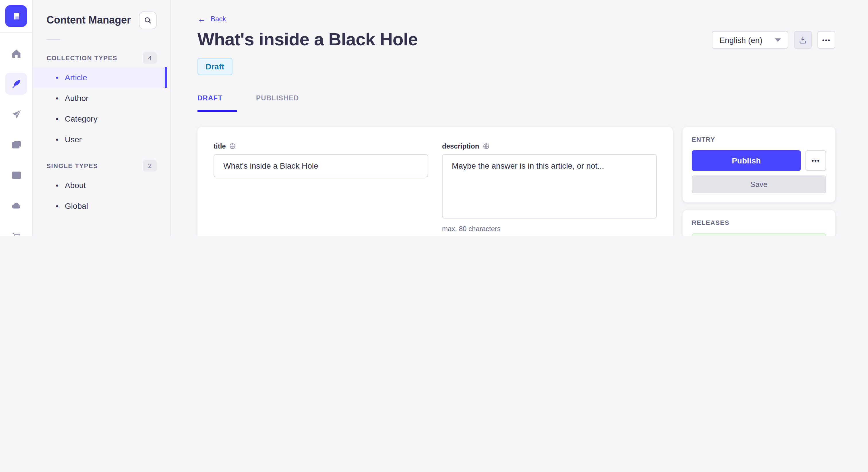 Image resolution: width=868 pixels, height=472 pixels. What do you see at coordinates (549, 188) in the screenshot?
I see `field-description: description Maybe the answer is in this …` at bounding box center [549, 188].